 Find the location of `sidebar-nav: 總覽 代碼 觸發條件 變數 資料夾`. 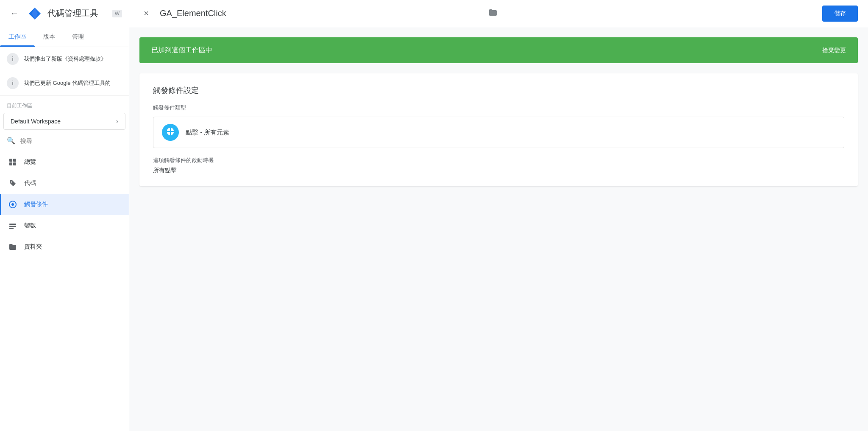

sidebar-nav: 總覽 代碼 觸發條件 變數 資料夾 is located at coordinates (64, 204).